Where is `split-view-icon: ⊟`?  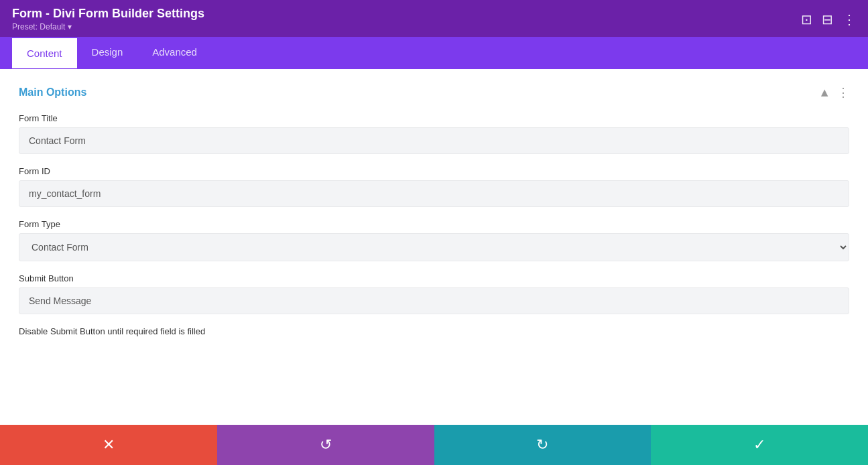 split-view-icon: ⊟ is located at coordinates (827, 19).